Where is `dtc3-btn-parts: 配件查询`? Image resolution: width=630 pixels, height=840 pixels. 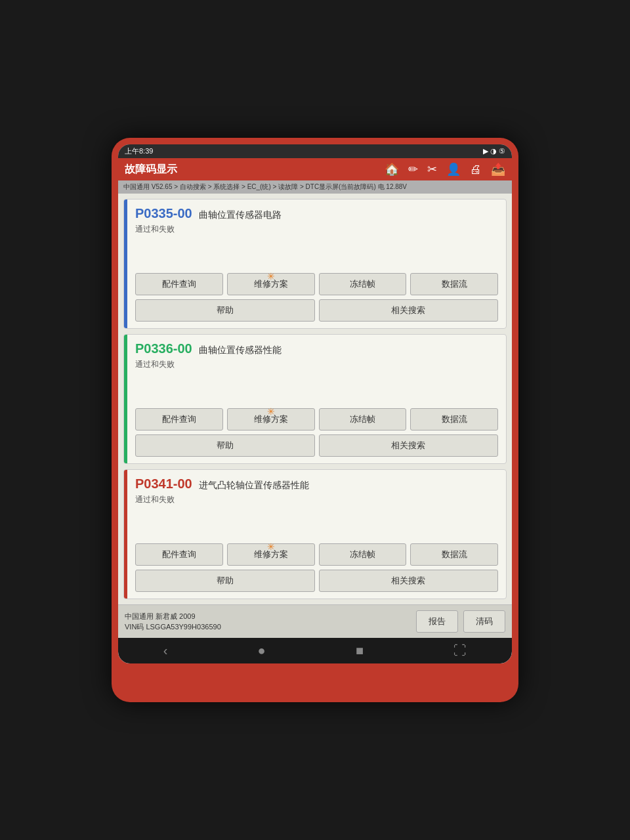 dtc3-btn-parts: 配件查询 is located at coordinates (179, 555).